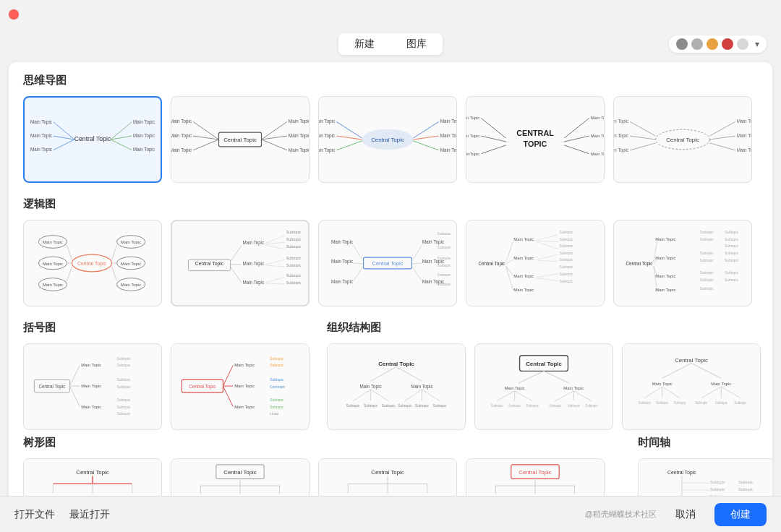 The image size is (781, 532). What do you see at coordinates (717, 44) in the screenshot?
I see `color-picker: ▾` at bounding box center [717, 44].